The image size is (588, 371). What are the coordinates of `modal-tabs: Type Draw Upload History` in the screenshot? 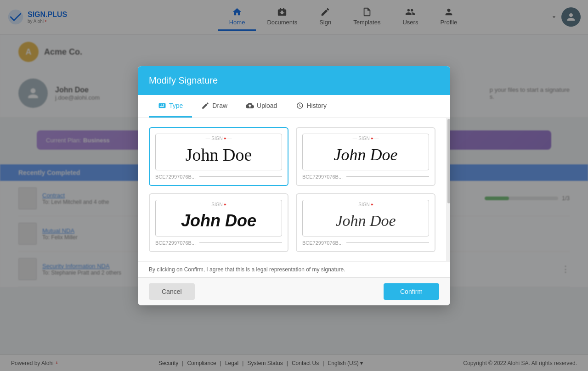 It's located at (294, 107).